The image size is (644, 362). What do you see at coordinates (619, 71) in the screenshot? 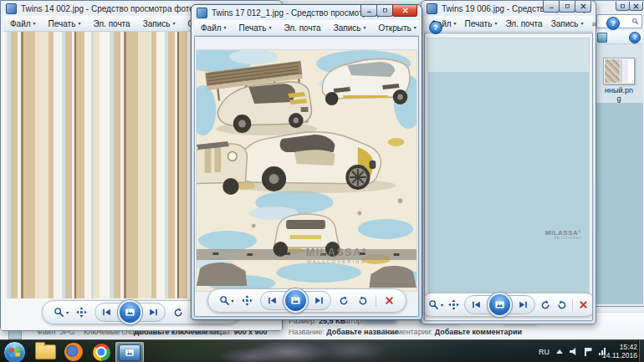
I see `file-thumbnail-icon` at bounding box center [619, 71].